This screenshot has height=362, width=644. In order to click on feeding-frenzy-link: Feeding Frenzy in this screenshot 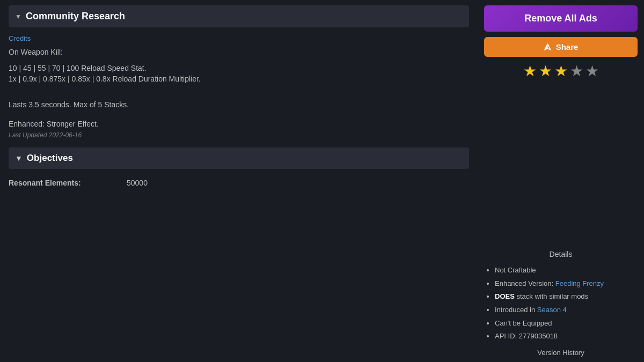, I will do `click(580, 283)`.